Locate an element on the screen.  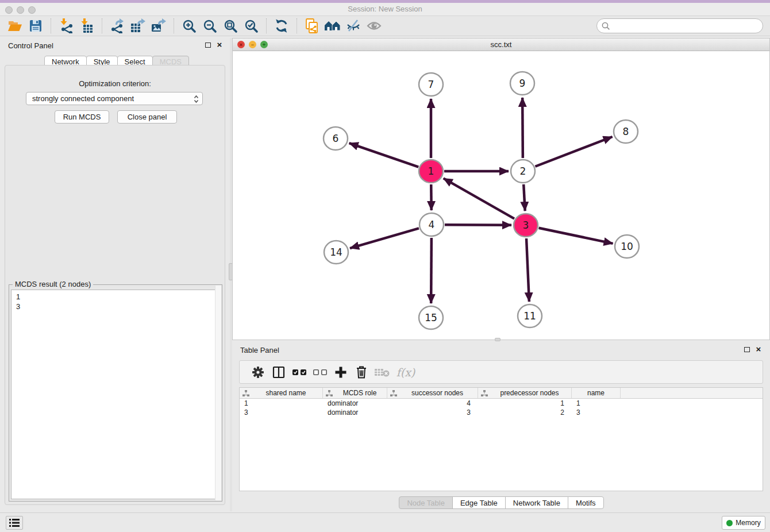
save-session-icon is located at coordinates (36, 26).